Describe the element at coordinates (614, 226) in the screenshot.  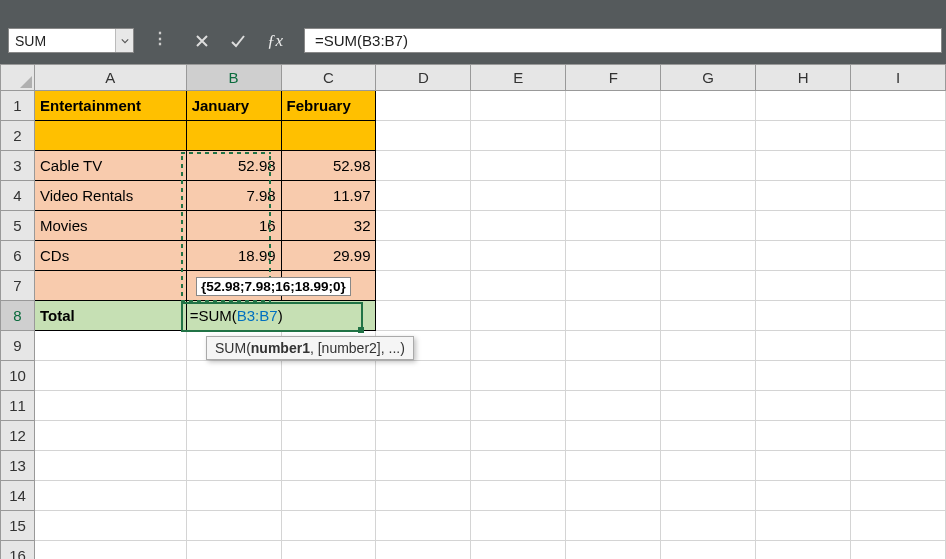
I see `cell-F5` at that location.